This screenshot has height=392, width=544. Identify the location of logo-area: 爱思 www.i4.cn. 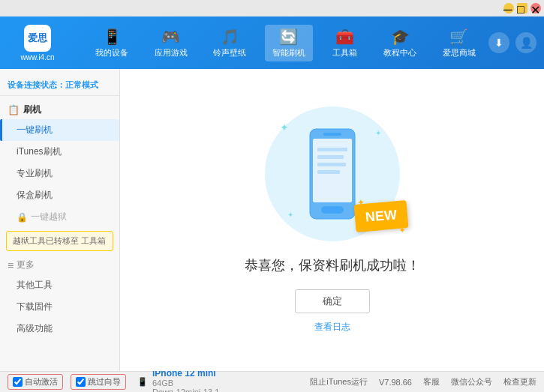
(38, 43).